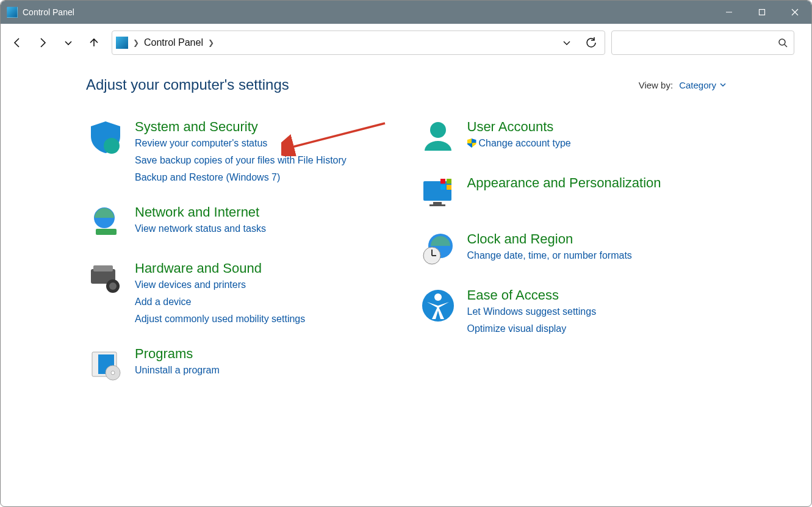  I want to click on printer-camera-icon, so click(106, 279).